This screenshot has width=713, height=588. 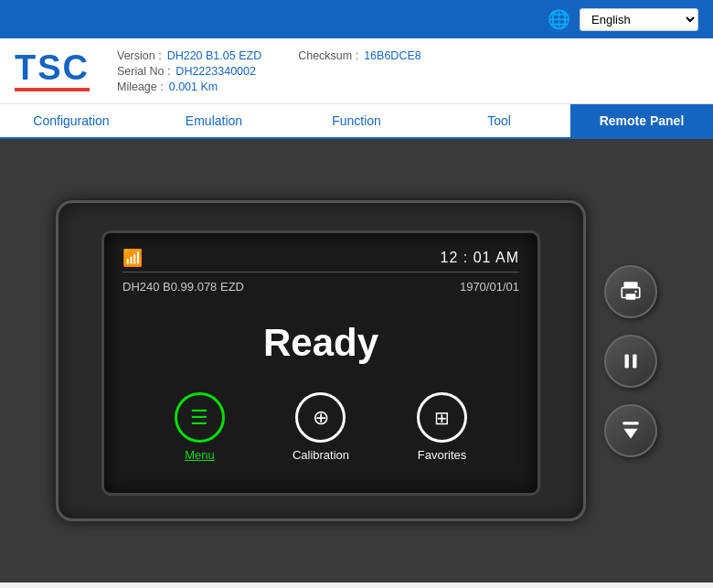 I want to click on menu-label: Menu, so click(x=199, y=455).